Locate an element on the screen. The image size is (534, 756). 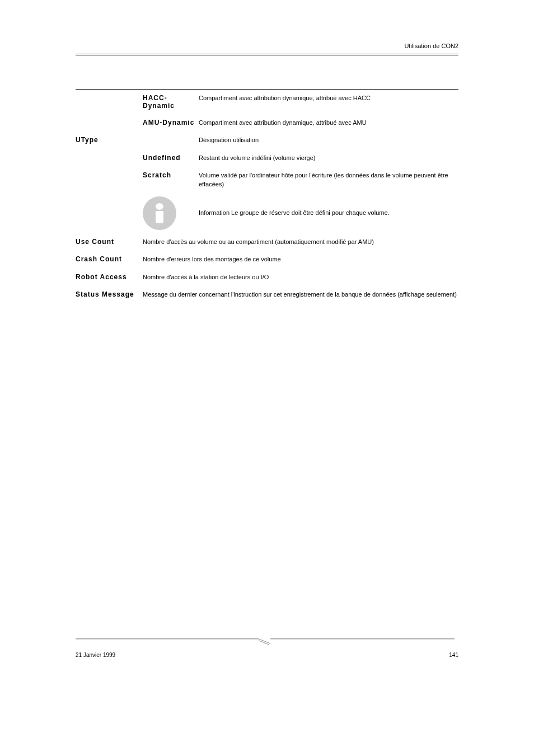
desc-text: Restant du volume indéfini (volume vierg… is located at coordinates (329, 158).